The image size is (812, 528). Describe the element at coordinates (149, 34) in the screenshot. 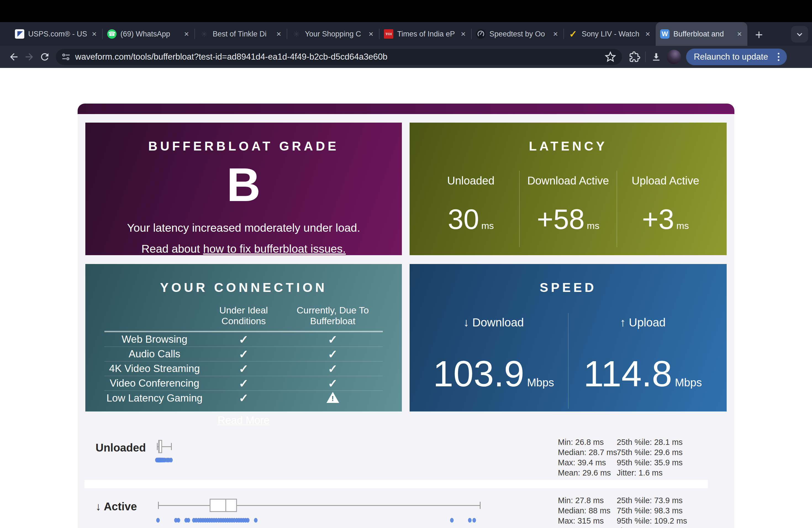

I see `tab-69-whatsapp: ☎(69) WhatsApp×` at that location.